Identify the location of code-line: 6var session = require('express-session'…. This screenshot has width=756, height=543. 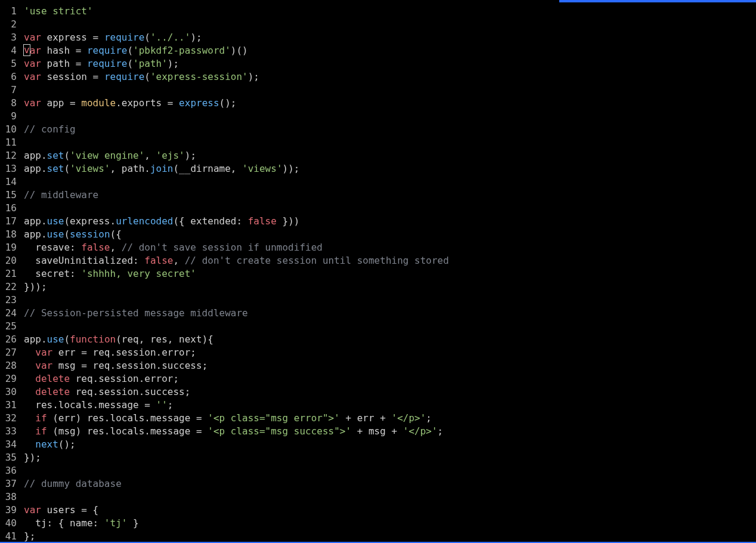
(378, 77).